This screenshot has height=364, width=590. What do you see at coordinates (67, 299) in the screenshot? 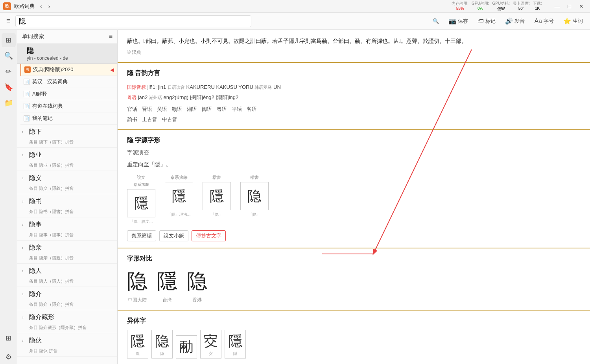
I see `sidebar-word-7: › 隐介 条目 隐介（隱介）拼音` at bounding box center [67, 299].